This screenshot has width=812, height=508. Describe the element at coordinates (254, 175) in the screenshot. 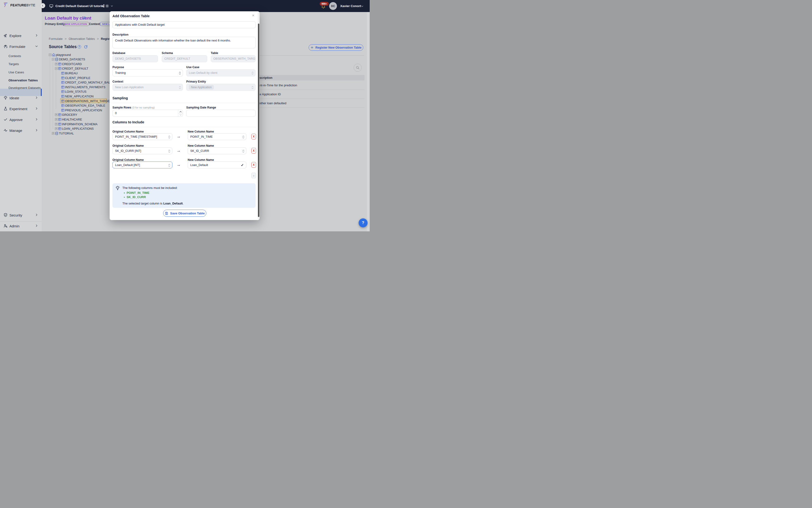

I see `add-column-button: +` at that location.